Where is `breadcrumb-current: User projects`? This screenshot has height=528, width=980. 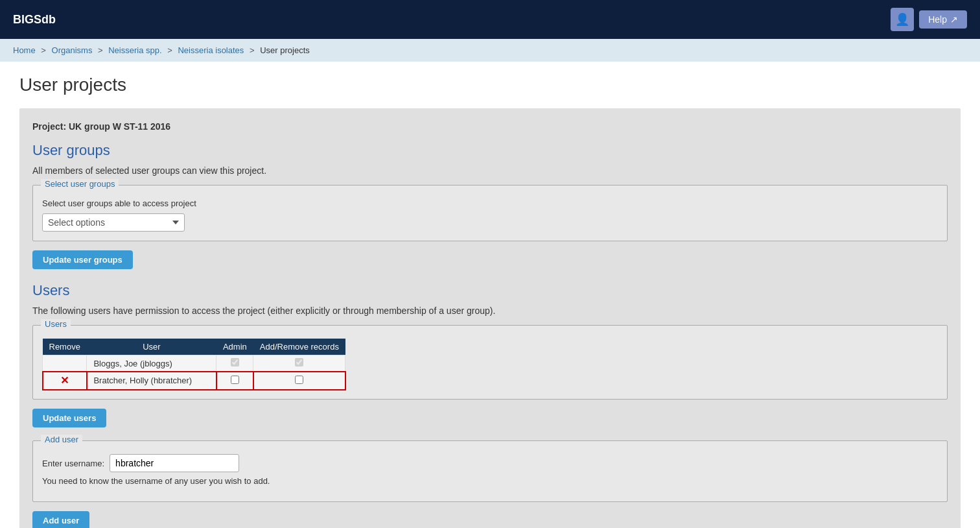
breadcrumb-current: User projects is located at coordinates (285, 51).